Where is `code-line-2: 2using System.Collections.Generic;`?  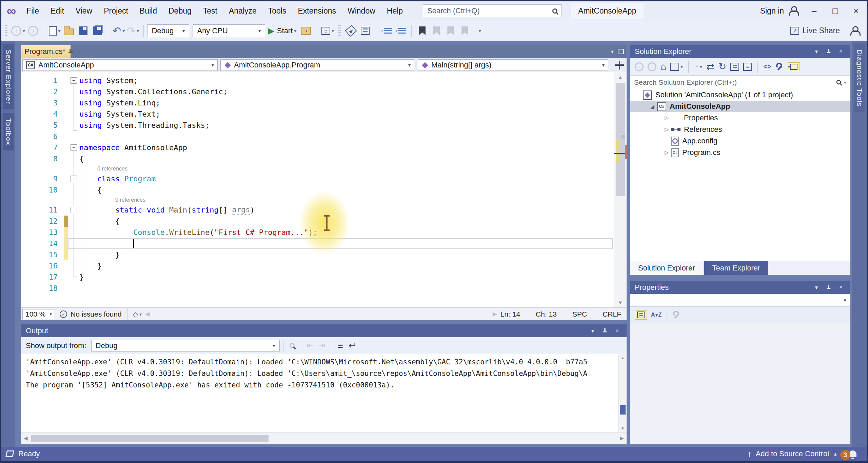
code-line-2: 2using System.Collections.Generic; is located at coordinates (317, 92).